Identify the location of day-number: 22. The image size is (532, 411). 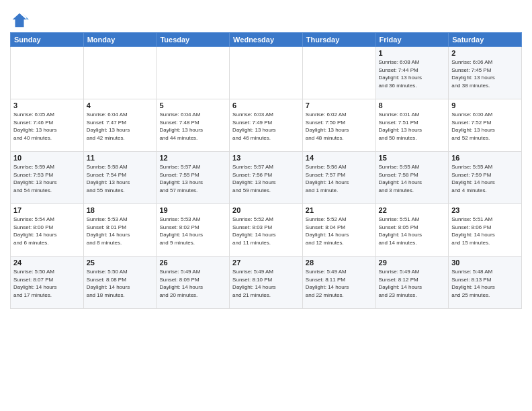
(412, 210).